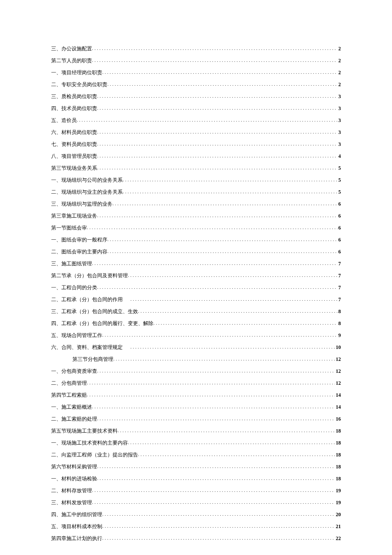 Image resolution: width=392 pixels, height=555 pixels. I want to click on toc-entry: 六、材料员岗位职责3, so click(196, 132).